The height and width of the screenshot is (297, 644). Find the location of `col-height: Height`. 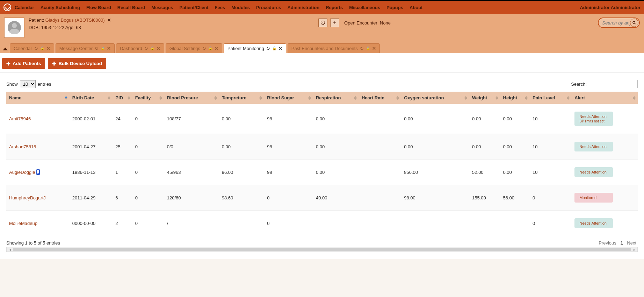

col-height: Height is located at coordinates (515, 98).